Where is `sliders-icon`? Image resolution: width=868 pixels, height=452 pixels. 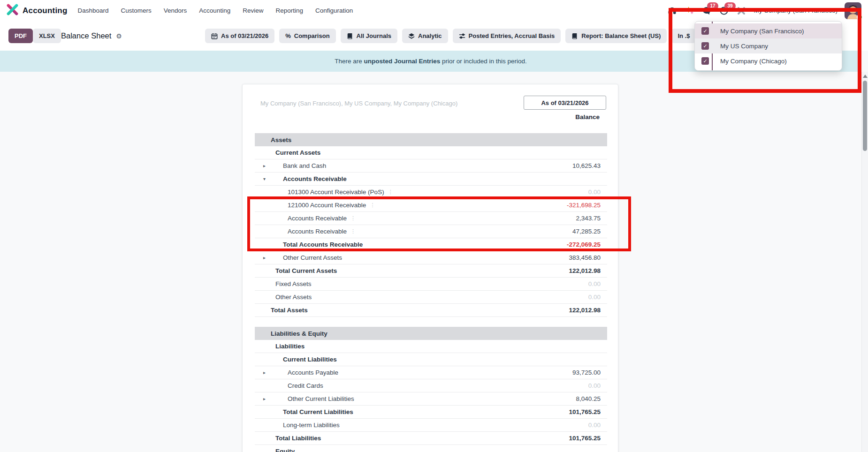
sliders-icon is located at coordinates (462, 36).